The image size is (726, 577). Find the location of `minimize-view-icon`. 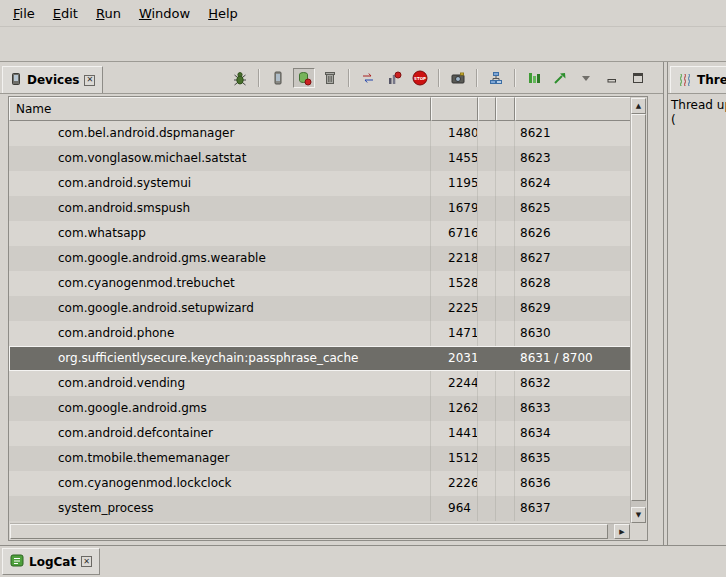

minimize-view-icon is located at coordinates (612, 78).